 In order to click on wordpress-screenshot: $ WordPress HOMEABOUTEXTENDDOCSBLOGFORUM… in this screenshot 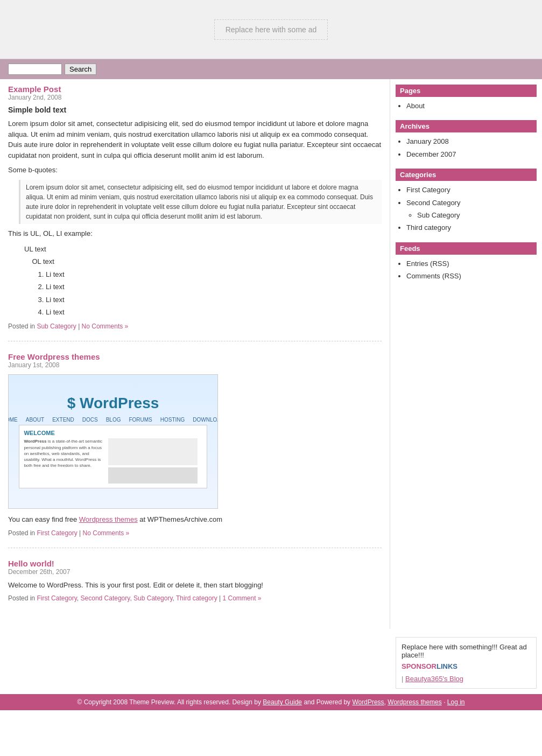, I will do `click(113, 442)`.